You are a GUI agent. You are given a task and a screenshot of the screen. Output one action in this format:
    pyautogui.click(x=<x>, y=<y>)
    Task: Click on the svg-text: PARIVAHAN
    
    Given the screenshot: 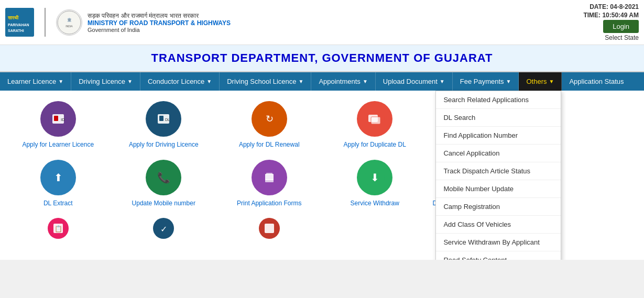 What is the action you would take?
    pyautogui.click(x=19, y=25)
    